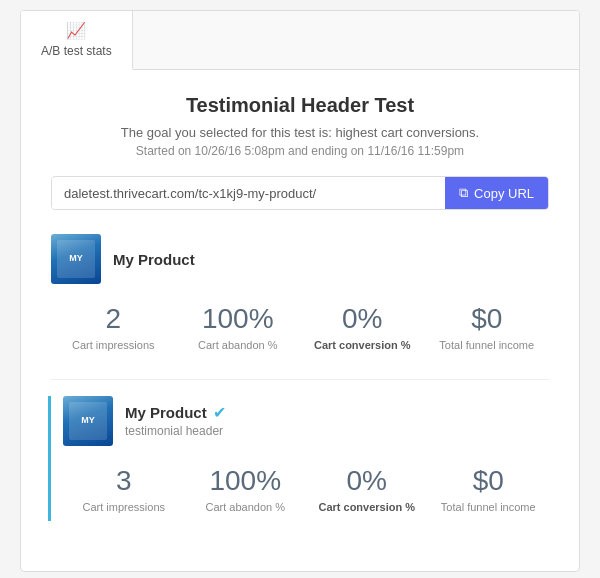 The width and height of the screenshot is (600, 578). Describe the element at coordinates (176, 412) in the screenshot. I see `product-b-name-row: My Product ✔` at that location.